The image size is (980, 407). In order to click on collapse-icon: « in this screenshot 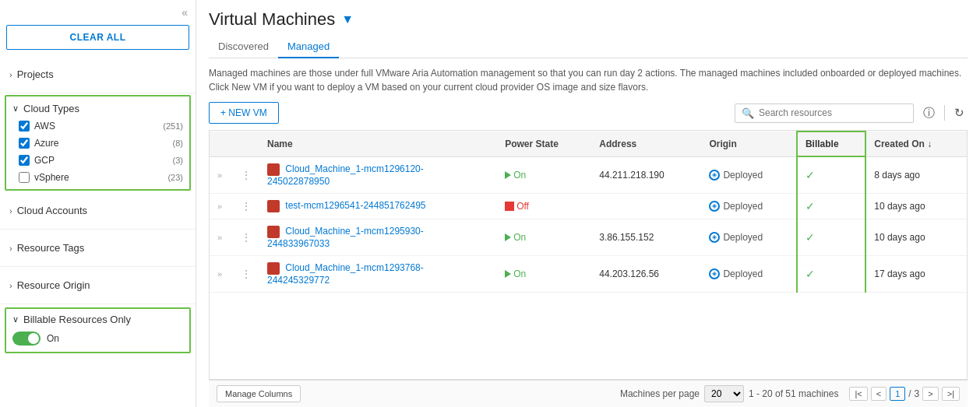, I will do `click(185, 12)`.